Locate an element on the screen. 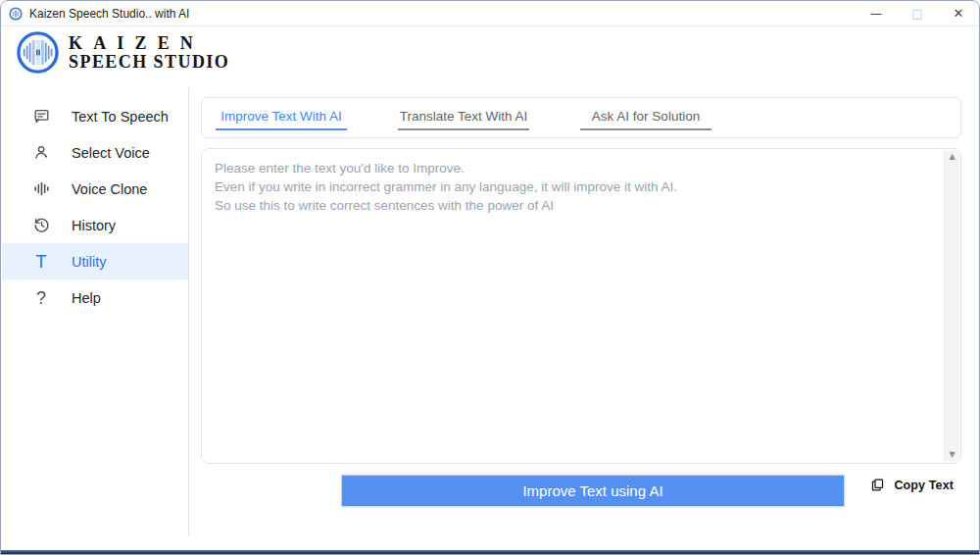 This screenshot has width=980, height=555. brand-header: KAIZEN SPEECH STUDIO is located at coordinates (122, 53).